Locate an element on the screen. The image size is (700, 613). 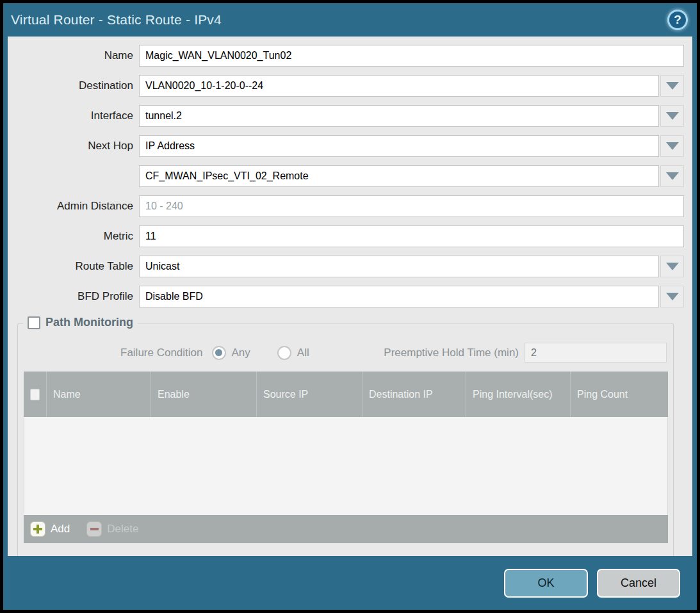
delete-icon is located at coordinates (94, 529).